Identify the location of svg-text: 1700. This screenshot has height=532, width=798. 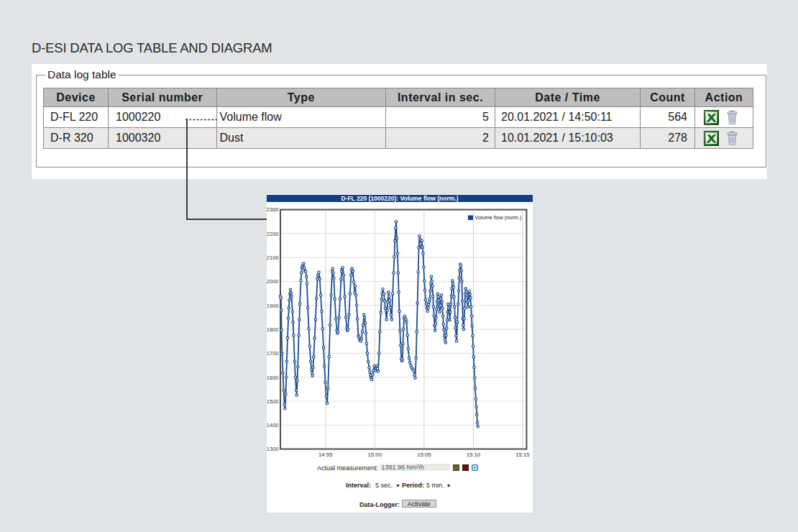
(273, 354).